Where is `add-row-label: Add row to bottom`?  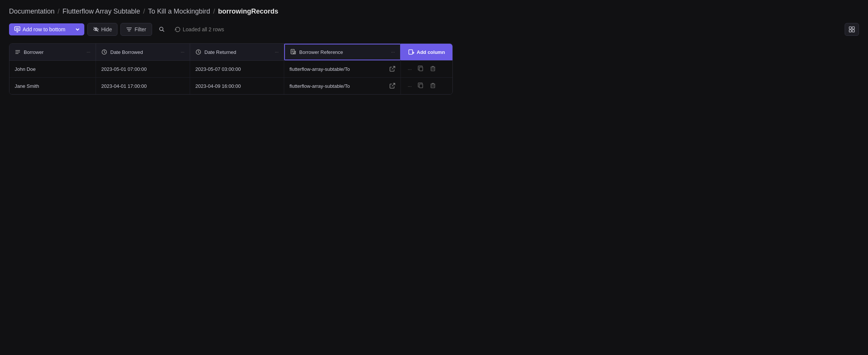 add-row-label: Add row to bottom is located at coordinates (44, 29).